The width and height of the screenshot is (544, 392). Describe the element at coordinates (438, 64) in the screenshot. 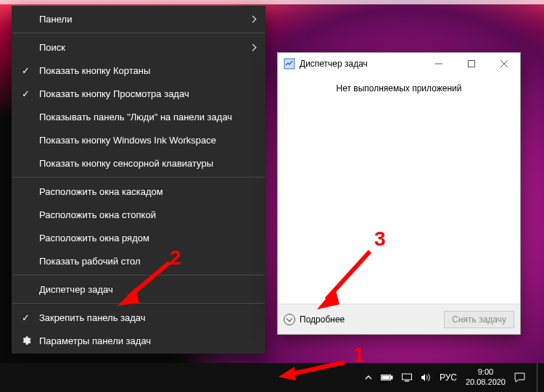

I see `minimize-button` at that location.